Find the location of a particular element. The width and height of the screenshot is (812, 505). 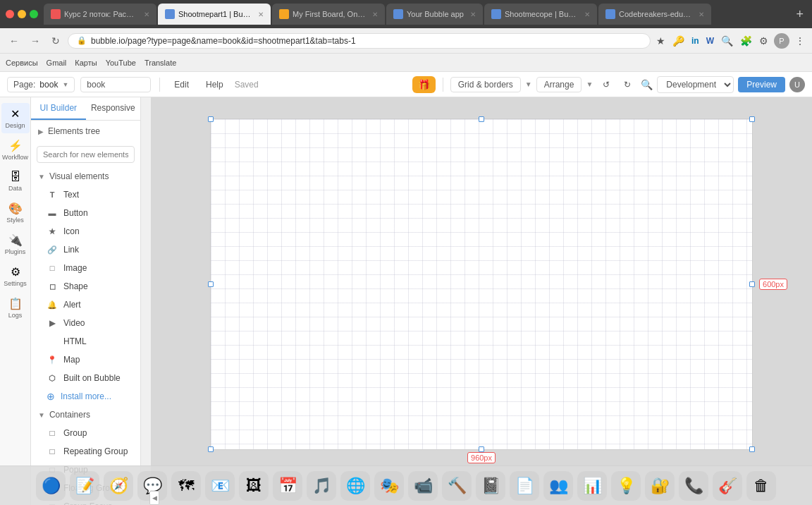

dock-1password: 🔐 is located at coordinates (660, 486).